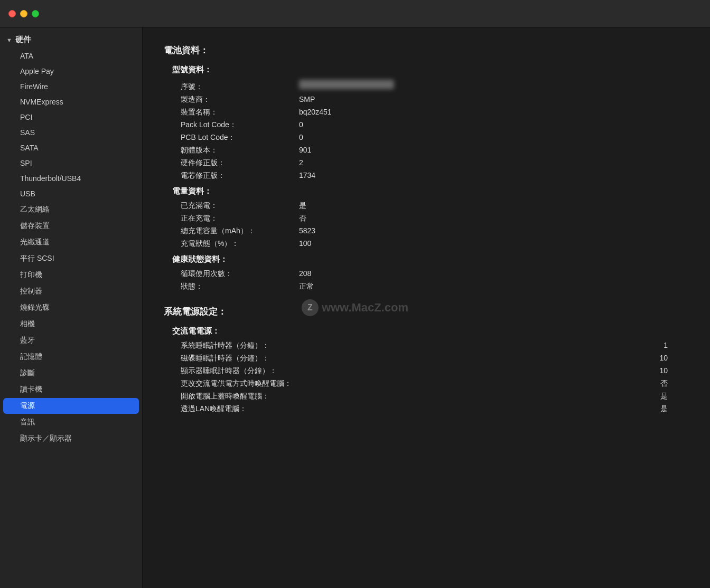  What do you see at coordinates (431, 138) in the screenshot?
I see `pcb-lot-code-row: PCB Lot Code： 0` at bounding box center [431, 138].